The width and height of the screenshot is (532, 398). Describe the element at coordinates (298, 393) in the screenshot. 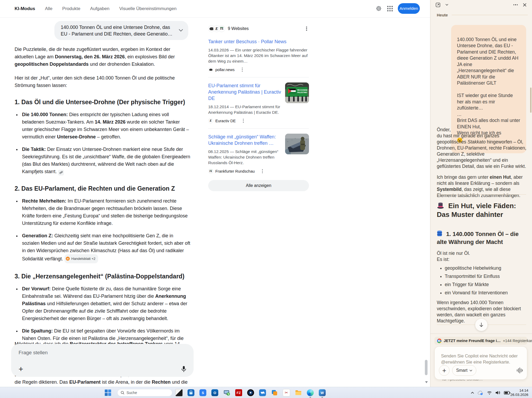

I see `file-explorer-icon` at that location.